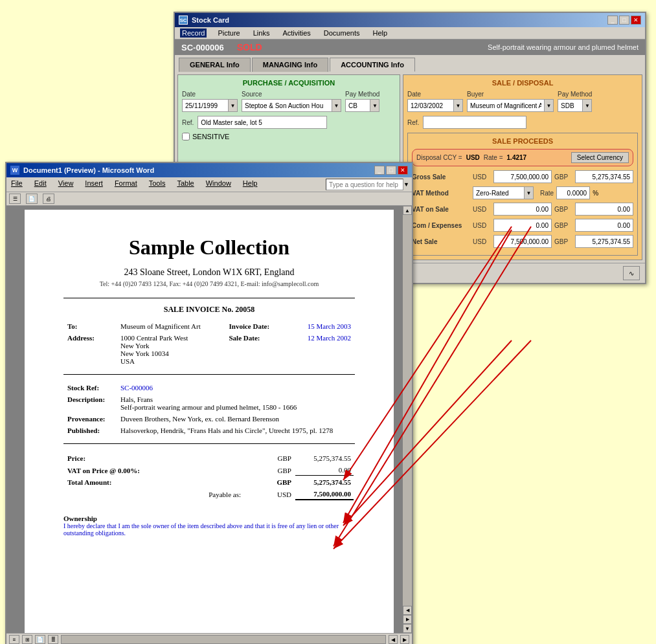  What do you see at coordinates (40, 184) in the screenshot?
I see `word-menu-edit: Edit` at bounding box center [40, 184].